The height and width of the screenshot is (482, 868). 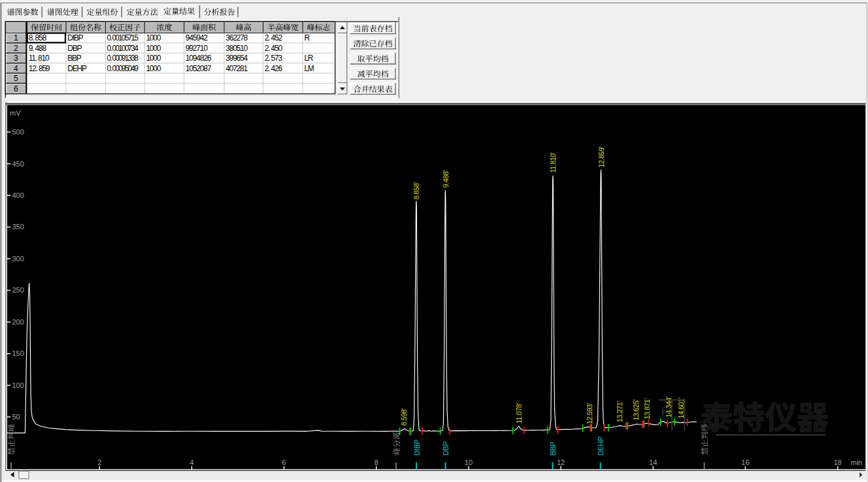 I want to click on svg-text: 500, so click(x=18, y=132).